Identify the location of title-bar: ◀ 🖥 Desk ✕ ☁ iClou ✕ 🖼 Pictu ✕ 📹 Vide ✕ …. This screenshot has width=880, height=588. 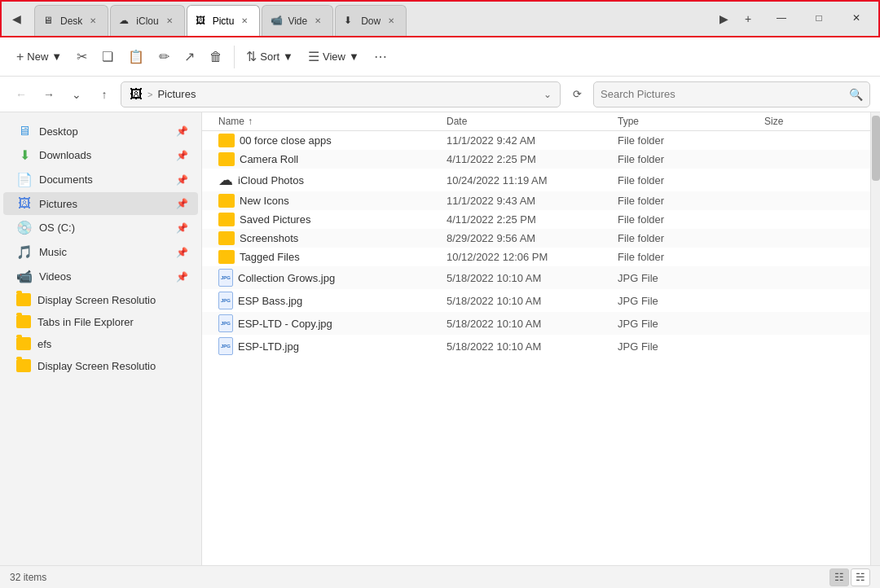
(440, 19).